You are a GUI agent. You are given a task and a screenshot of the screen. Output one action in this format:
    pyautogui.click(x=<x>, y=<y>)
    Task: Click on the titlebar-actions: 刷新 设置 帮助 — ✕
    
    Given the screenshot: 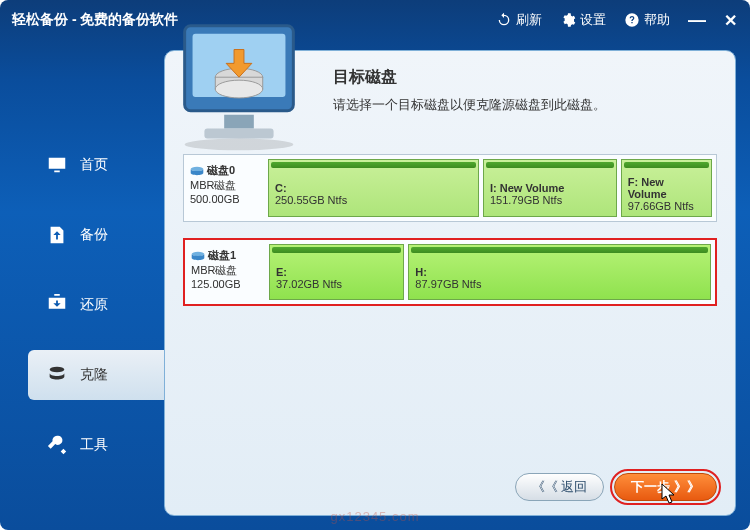 What is the action you would take?
    pyautogui.click(x=617, y=20)
    